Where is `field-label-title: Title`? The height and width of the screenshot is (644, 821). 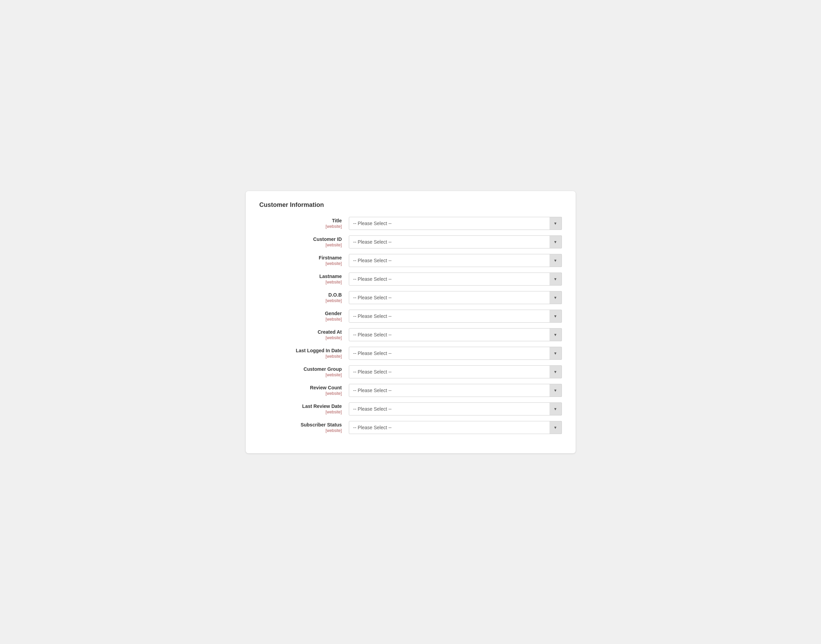 field-label-title: Title is located at coordinates (301, 221).